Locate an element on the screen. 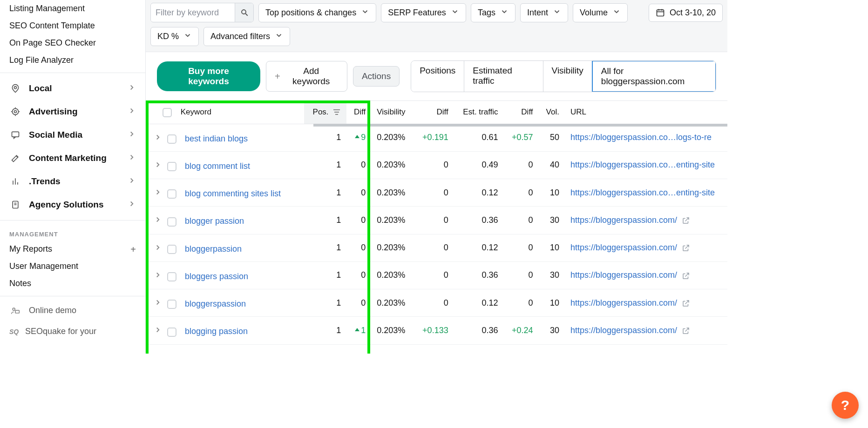  sidebar-cat-social-media: Social Media is located at coordinates (73, 135).